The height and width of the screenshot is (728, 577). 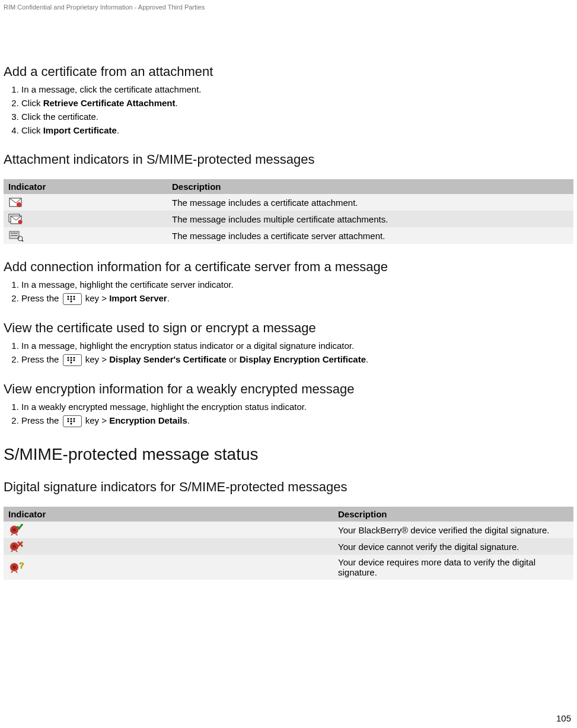 I want to click on heading-view-encryption-info: View encryption information for a weakly…, so click(x=288, y=389).